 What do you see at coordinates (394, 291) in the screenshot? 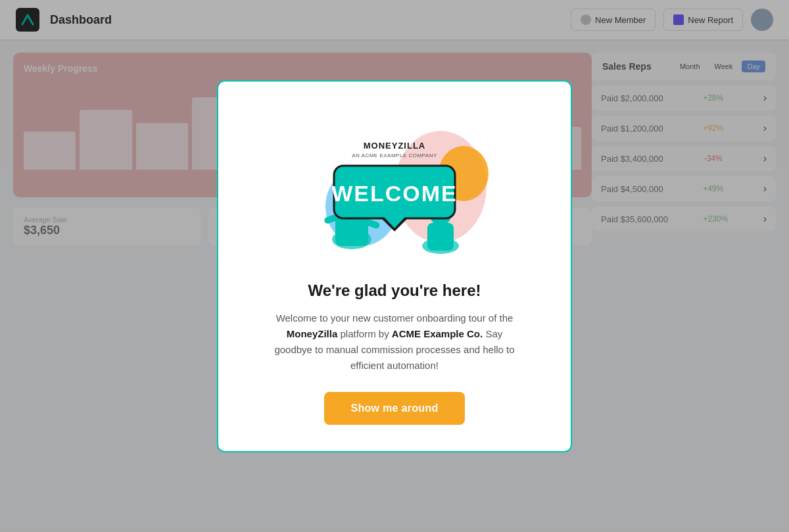
I see `modal-heading: We're glad you're here!` at bounding box center [394, 291].